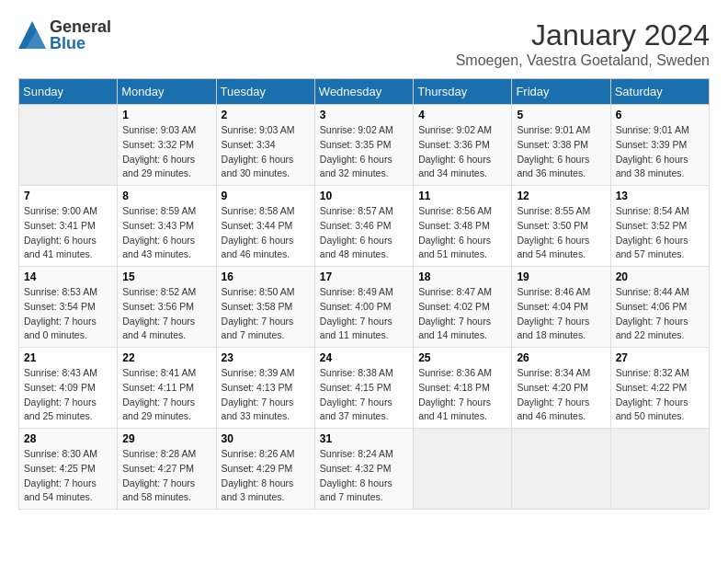 This screenshot has width=728, height=563. What do you see at coordinates (32, 35) in the screenshot?
I see `logo-icon` at bounding box center [32, 35].